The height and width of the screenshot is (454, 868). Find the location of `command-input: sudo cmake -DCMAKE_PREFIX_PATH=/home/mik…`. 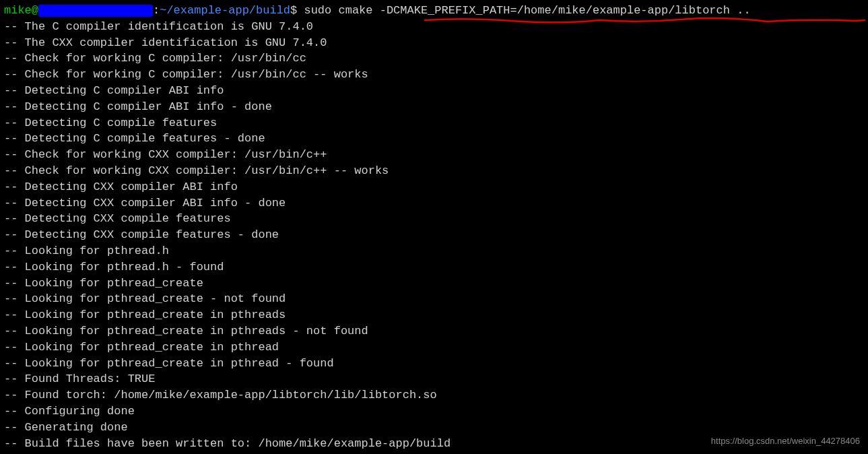

command-input: sudo cmake -DCMAKE_PREFIX_PATH=/home/mik… is located at coordinates (524, 11).